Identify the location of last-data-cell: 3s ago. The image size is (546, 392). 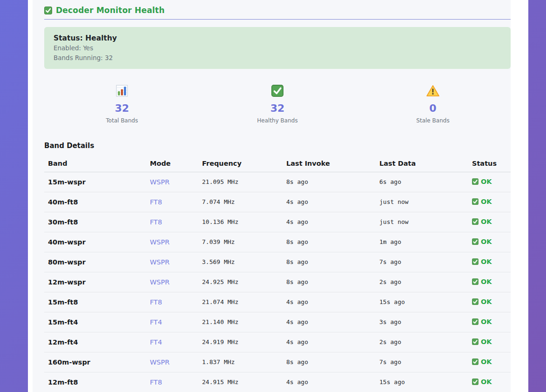
(422, 322).